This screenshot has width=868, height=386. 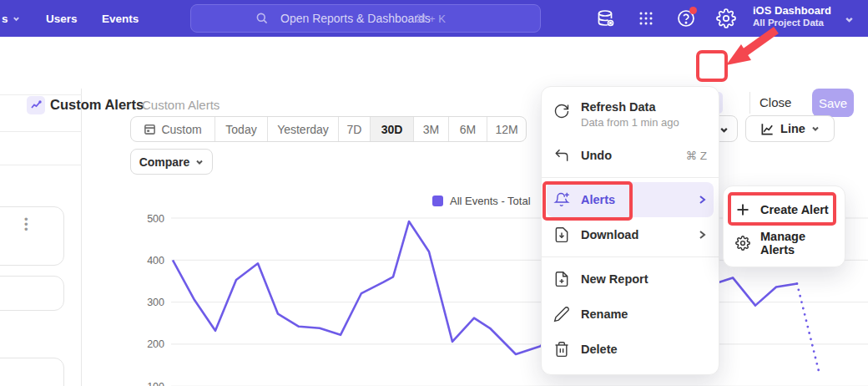 I want to click on date-range-6m: 6M, so click(x=468, y=129).